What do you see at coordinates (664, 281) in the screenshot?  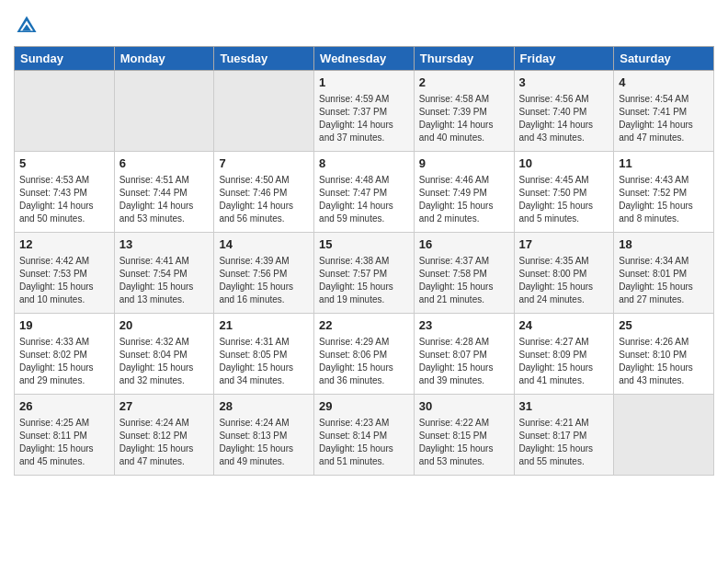 I see `day-info: Sunrise: 4:34 AMSunset: 8:01 PMDaylight:…` at bounding box center [664, 281].